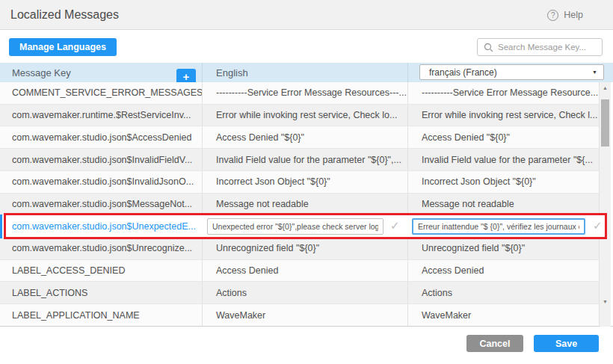  What do you see at coordinates (511, 72) in the screenshot?
I see `language-dropdown: français (France) ▼` at bounding box center [511, 72].